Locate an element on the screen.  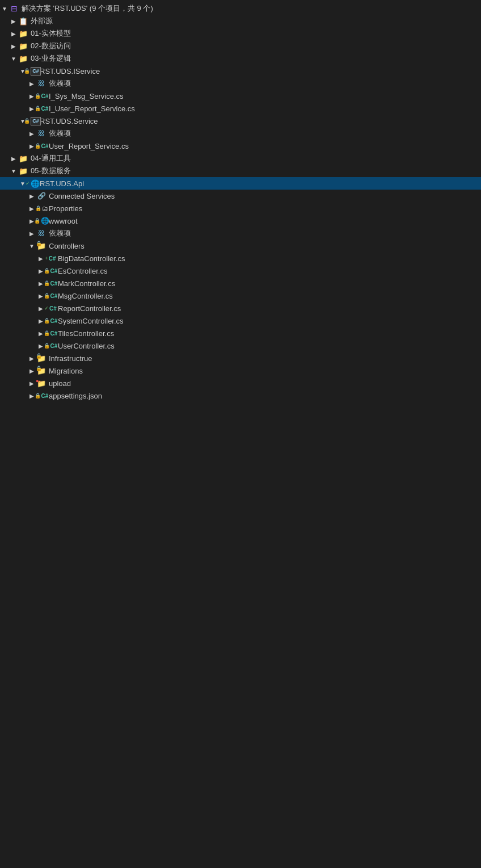
tree-label: Connected Services is located at coordinates (265, 196).